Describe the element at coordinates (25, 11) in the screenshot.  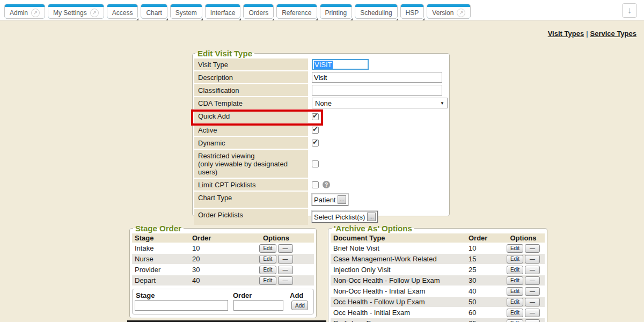
I see `tab-admin: Admin↗` at that location.